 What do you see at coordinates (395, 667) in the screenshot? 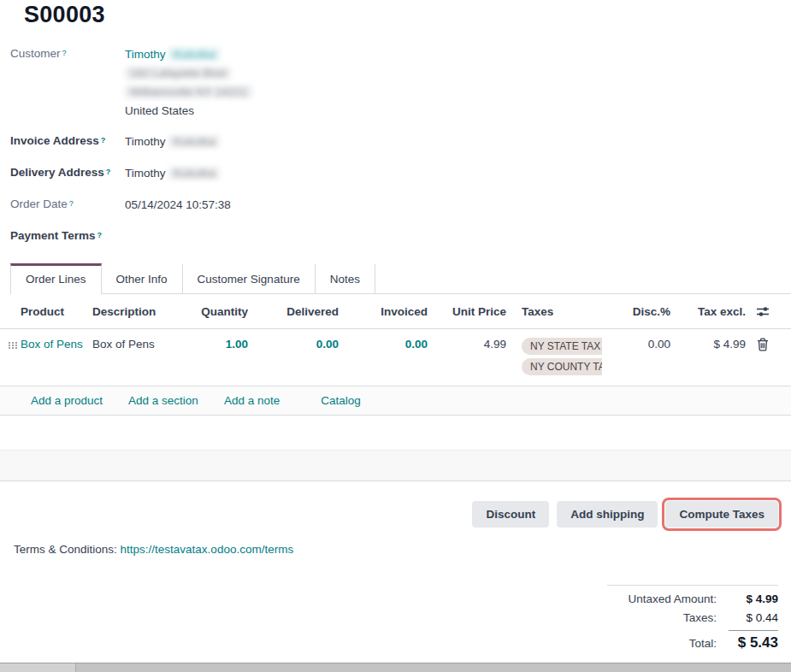
I see `bottom-scrollbar` at bounding box center [395, 667].